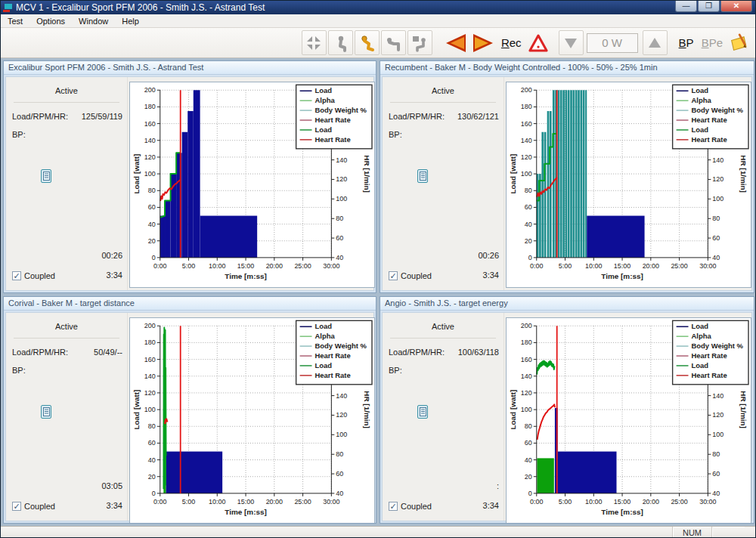 The width and height of the screenshot is (756, 538). What do you see at coordinates (393, 42) in the screenshot?
I see `ergometer-recumbent-button` at bounding box center [393, 42].